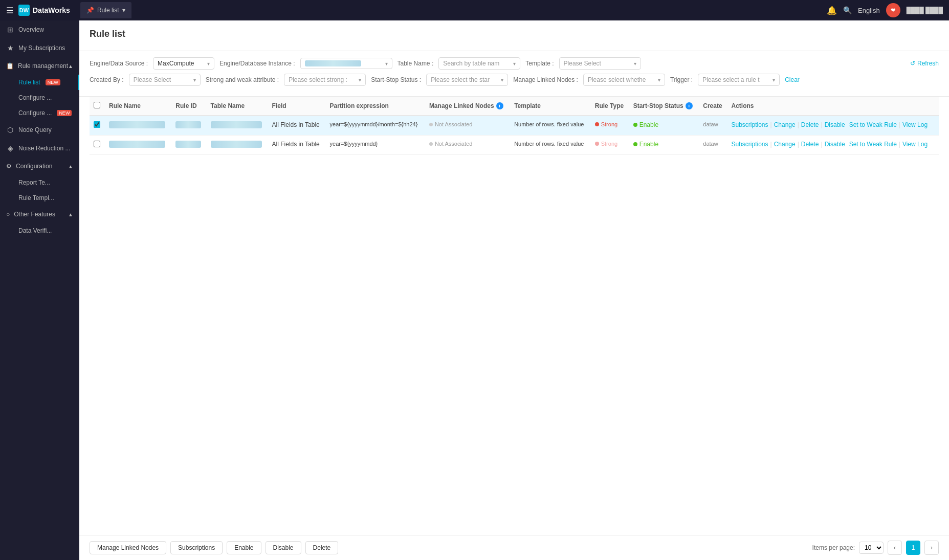  I want to click on content-header: Rule list, so click(514, 36).